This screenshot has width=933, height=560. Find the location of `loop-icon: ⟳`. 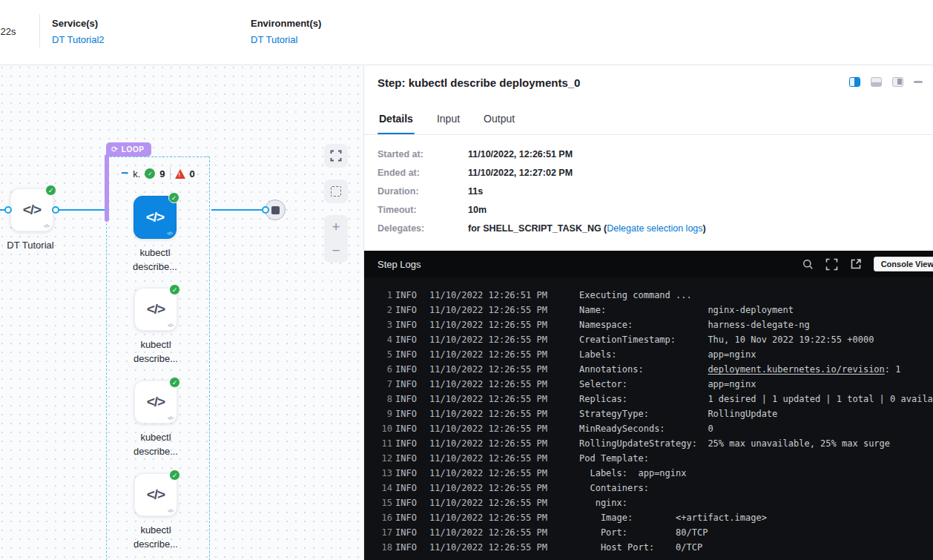

loop-icon: ⟳ is located at coordinates (115, 150).